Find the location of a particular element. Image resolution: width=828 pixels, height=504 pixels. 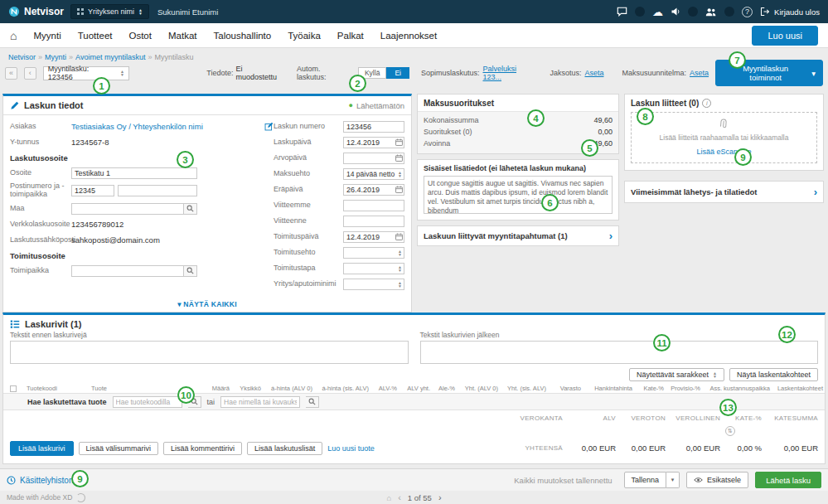

country-search-button is located at coordinates (191, 209).